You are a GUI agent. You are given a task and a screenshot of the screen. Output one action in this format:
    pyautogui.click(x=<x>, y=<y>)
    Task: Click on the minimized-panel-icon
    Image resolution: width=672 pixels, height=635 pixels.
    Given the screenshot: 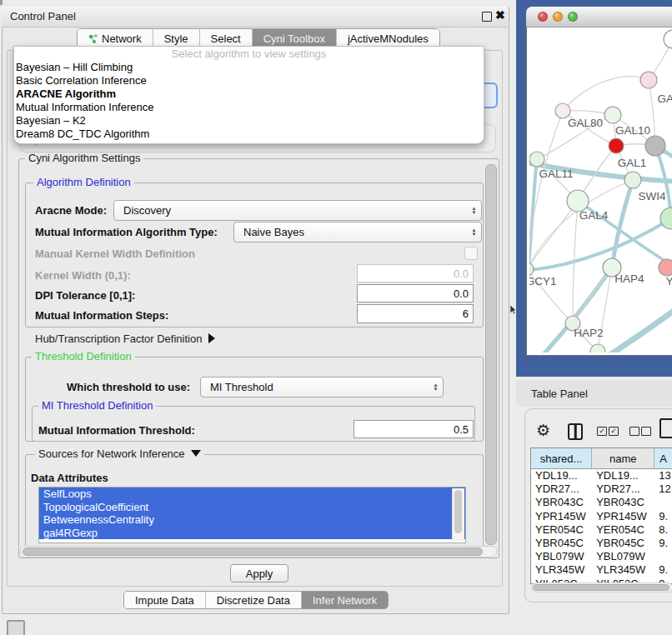 What is the action you would take?
    pyautogui.click(x=16, y=628)
    